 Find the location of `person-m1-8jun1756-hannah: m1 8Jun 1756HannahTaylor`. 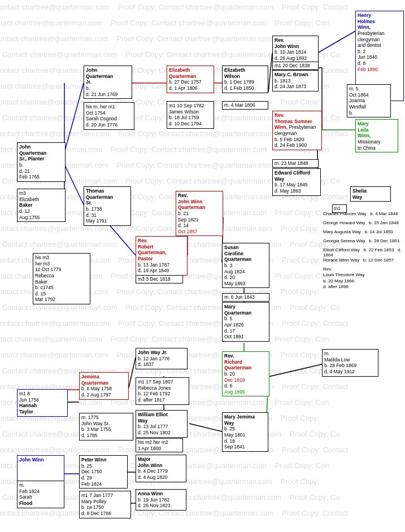

person-m1-8jun1756-hannah: m1 8Jun 1756HannahTaylor is located at coordinates (42, 403).